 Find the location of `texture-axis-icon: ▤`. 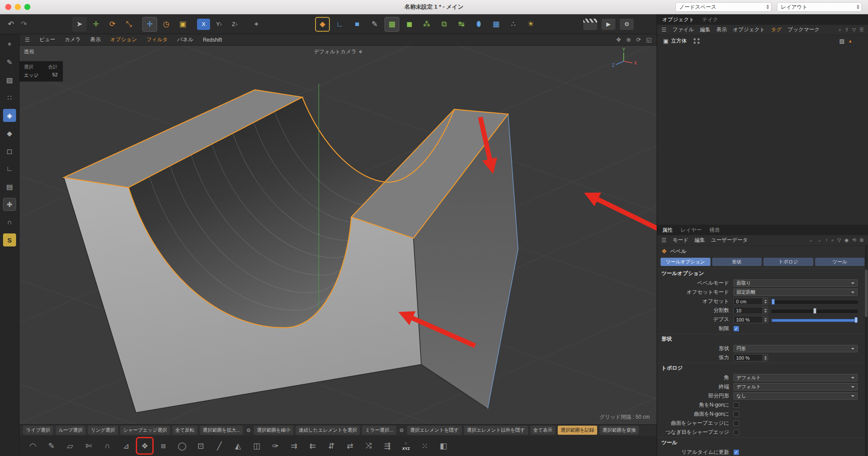

texture-axis-icon: ▤ is located at coordinates (10, 187).